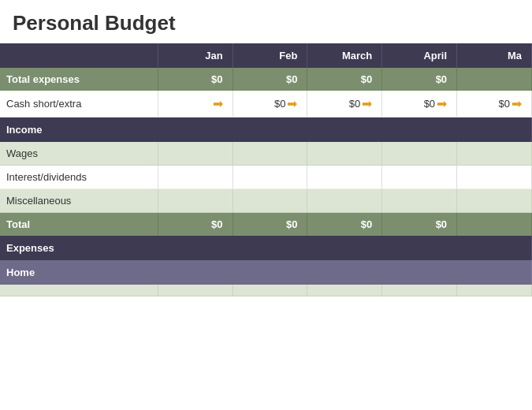  What do you see at coordinates (79, 154) in the screenshot?
I see `wages-label: Wages` at bounding box center [79, 154].